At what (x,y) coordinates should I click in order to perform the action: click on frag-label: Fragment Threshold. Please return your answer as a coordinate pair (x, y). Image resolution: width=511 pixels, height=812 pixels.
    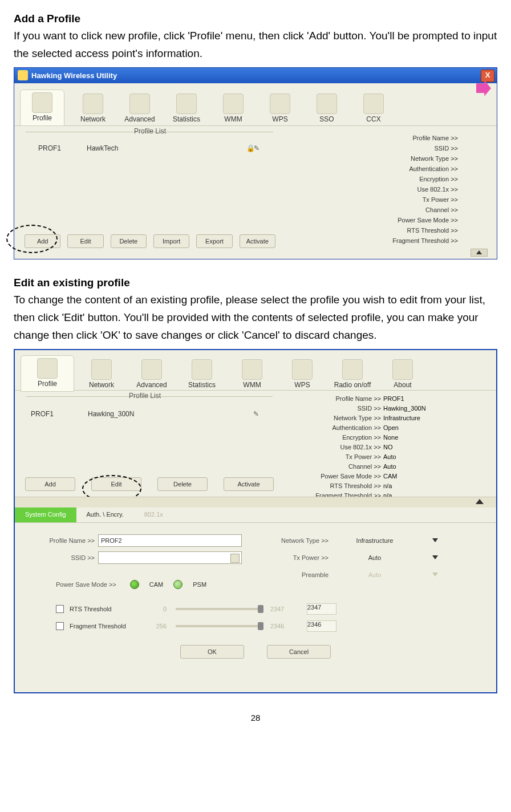
    Looking at the image, I should click on (107, 626).